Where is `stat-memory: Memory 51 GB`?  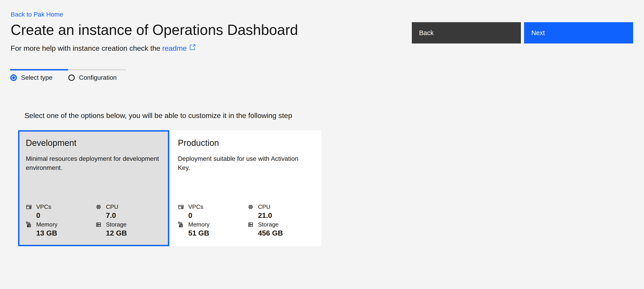 stat-memory: Memory 51 GB is located at coordinates (212, 229).